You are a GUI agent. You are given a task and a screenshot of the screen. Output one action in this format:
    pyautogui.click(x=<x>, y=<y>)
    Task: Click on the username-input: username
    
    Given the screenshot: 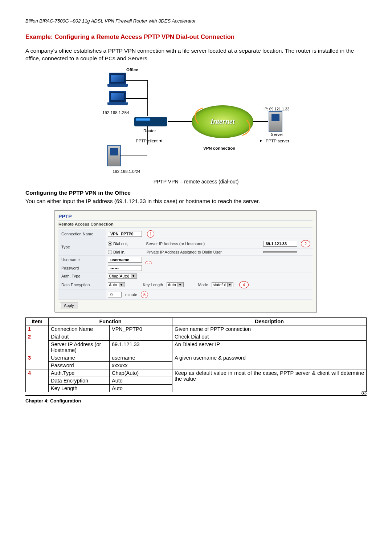 What is the action you would take?
    pyautogui.click(x=125, y=260)
    